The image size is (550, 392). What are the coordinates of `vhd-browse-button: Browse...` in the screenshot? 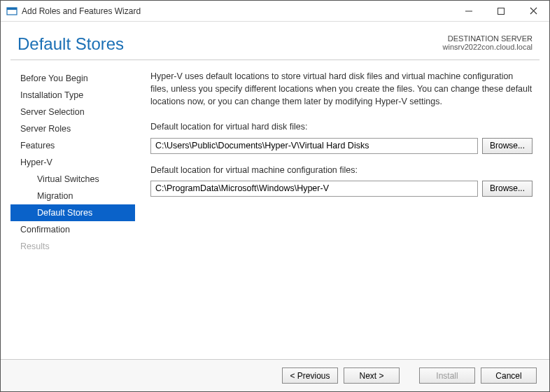 It's located at (507, 146).